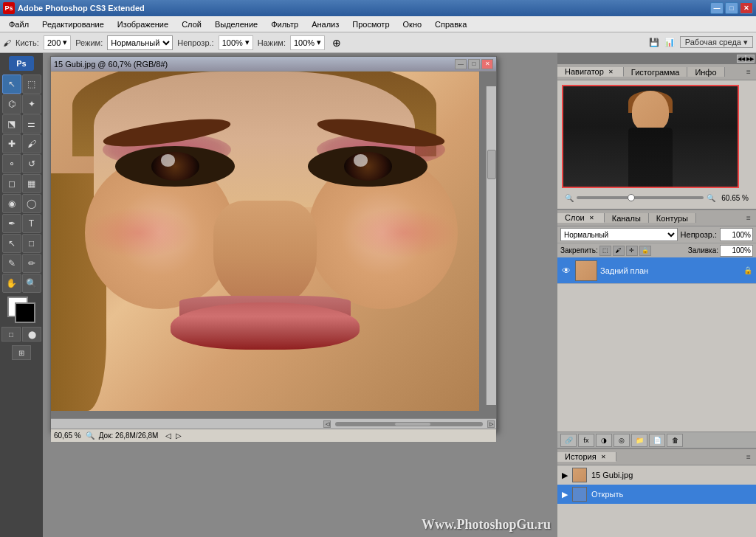 This screenshot has width=756, height=537. What do you see at coordinates (32, 283) in the screenshot?
I see `zoom-tool: 🔍` at bounding box center [32, 283].